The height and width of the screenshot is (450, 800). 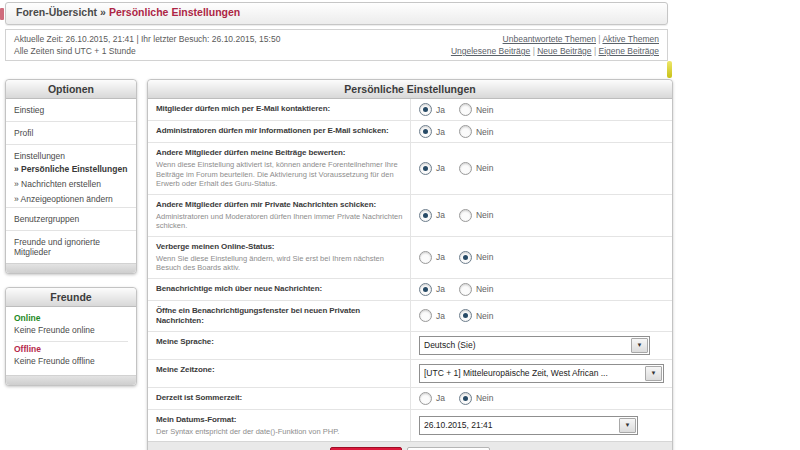 What do you see at coordinates (484, 257) in the screenshot?
I see `hide-online-status-radio-nein-label: Nein` at bounding box center [484, 257].